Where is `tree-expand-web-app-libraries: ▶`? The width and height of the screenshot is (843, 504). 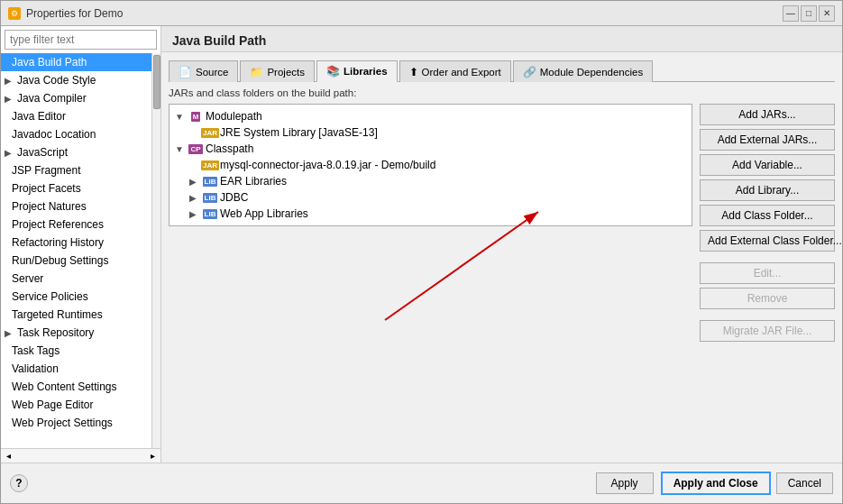
tree-expand-web-app-libraries: ▶ is located at coordinates (195, 215).